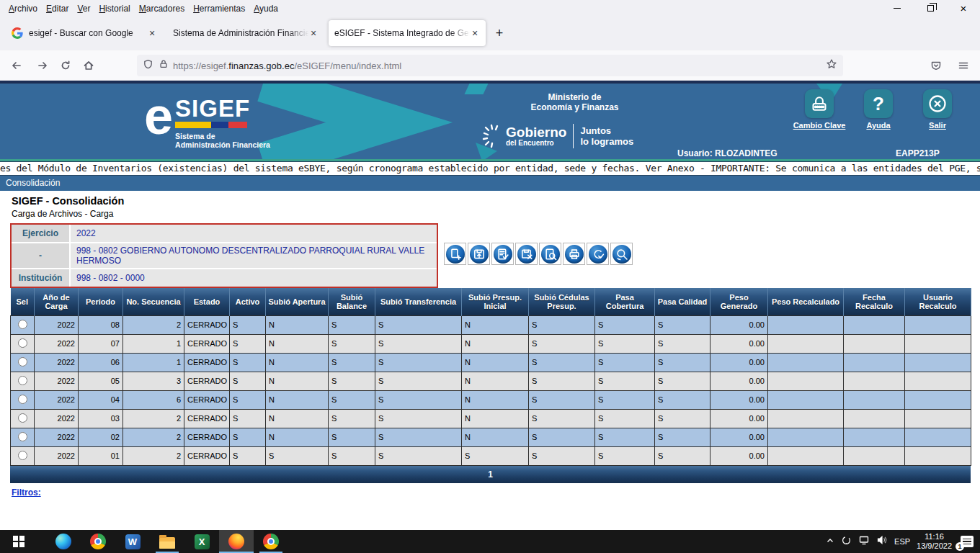 This screenshot has width=980, height=553. I want to click on print-button, so click(574, 253).